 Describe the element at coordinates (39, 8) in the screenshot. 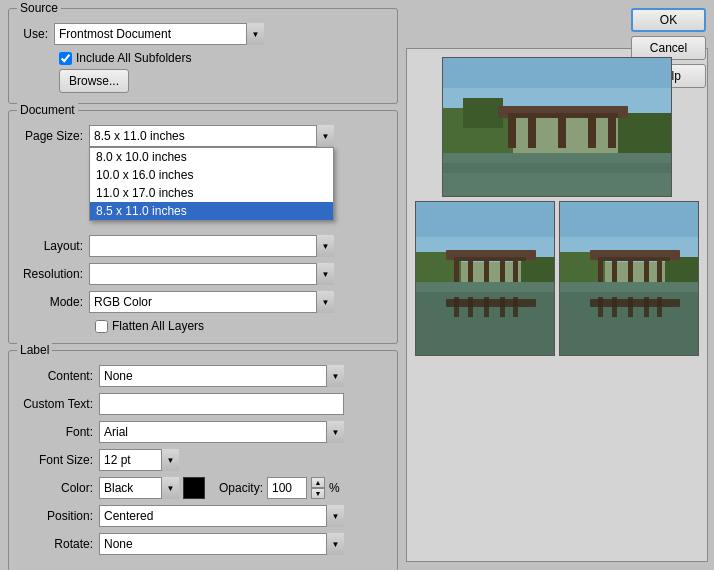

I see `source-group-label: Source` at that location.